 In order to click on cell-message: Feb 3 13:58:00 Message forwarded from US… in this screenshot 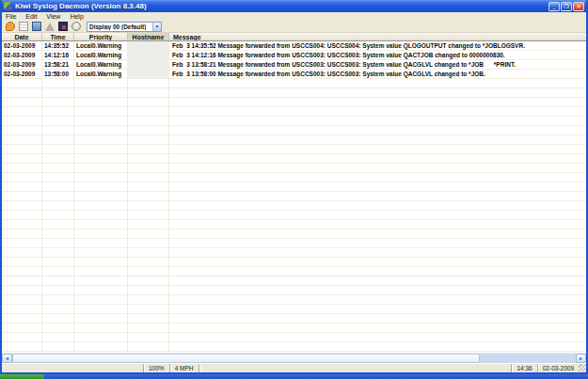, I will do `click(378, 74)`.